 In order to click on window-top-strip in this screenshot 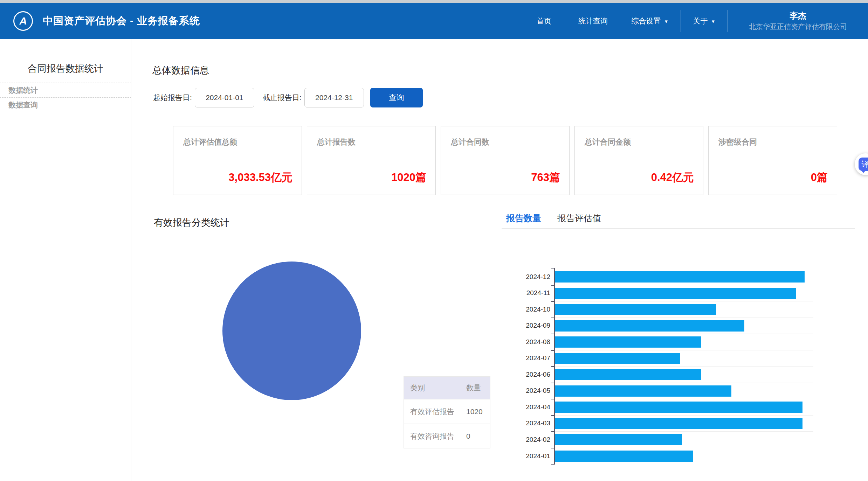, I will do `click(434, 1)`.